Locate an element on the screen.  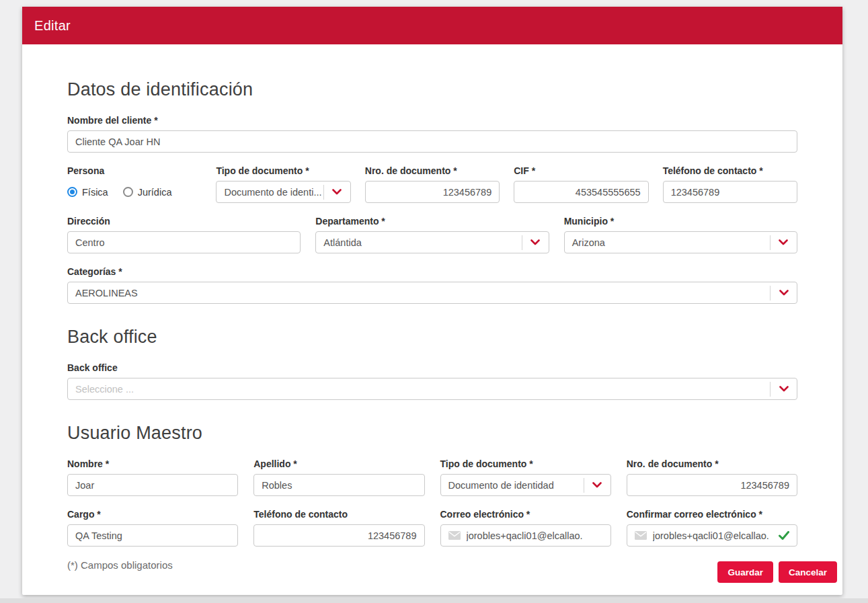
cif-field: CIF * is located at coordinates (581, 184).